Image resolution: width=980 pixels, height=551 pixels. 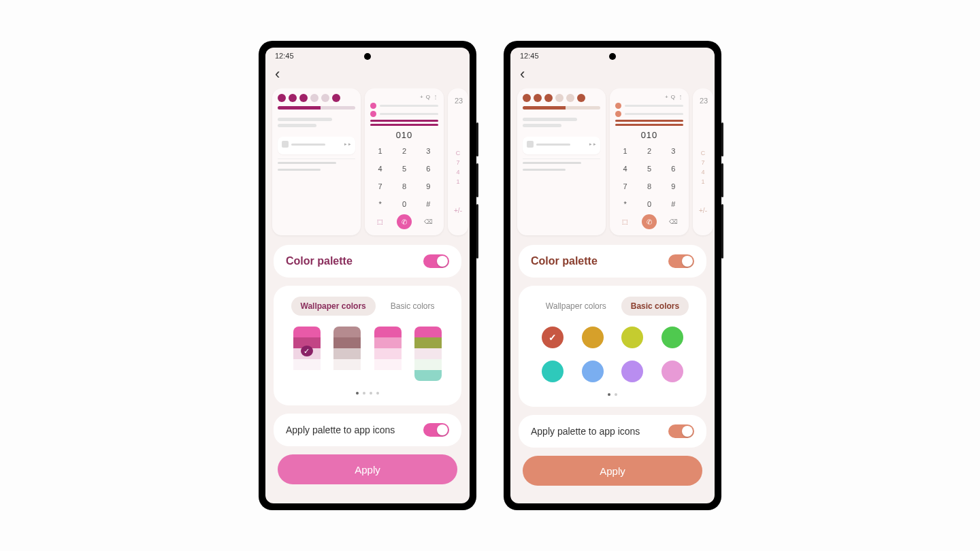 I want to click on palette-options-card: Wallpaper colors Basic colors ✓, so click(x=368, y=346).